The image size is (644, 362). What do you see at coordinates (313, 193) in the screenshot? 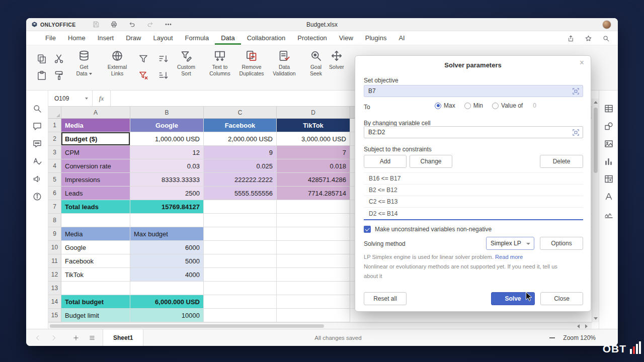
I see `cell-D6: 7714.285714` at bounding box center [313, 193].